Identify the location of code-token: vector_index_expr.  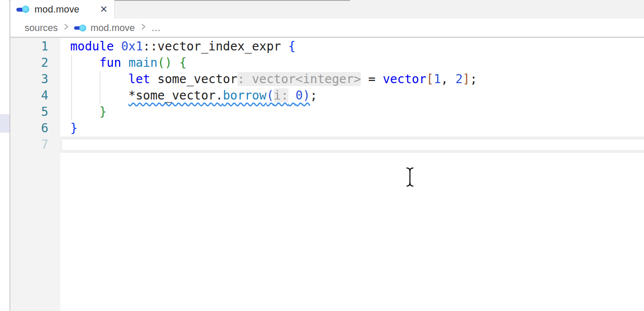
(219, 47).